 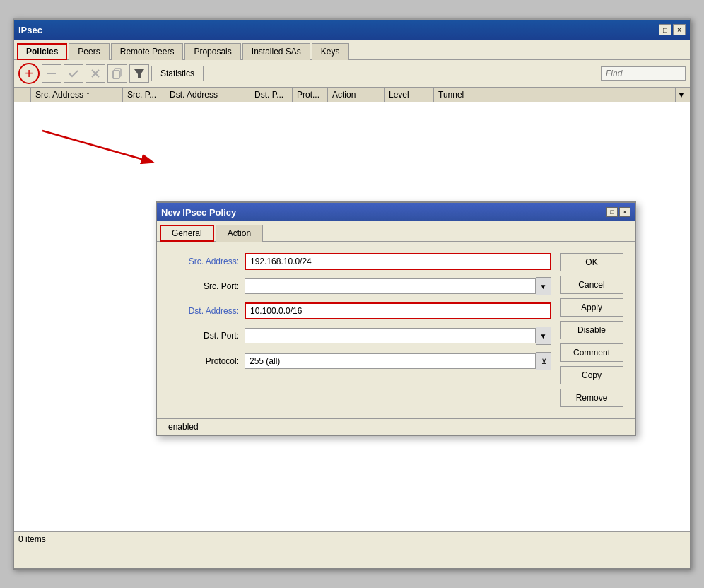 What do you see at coordinates (398, 261) in the screenshot?
I see `src-address-input` at bounding box center [398, 261].